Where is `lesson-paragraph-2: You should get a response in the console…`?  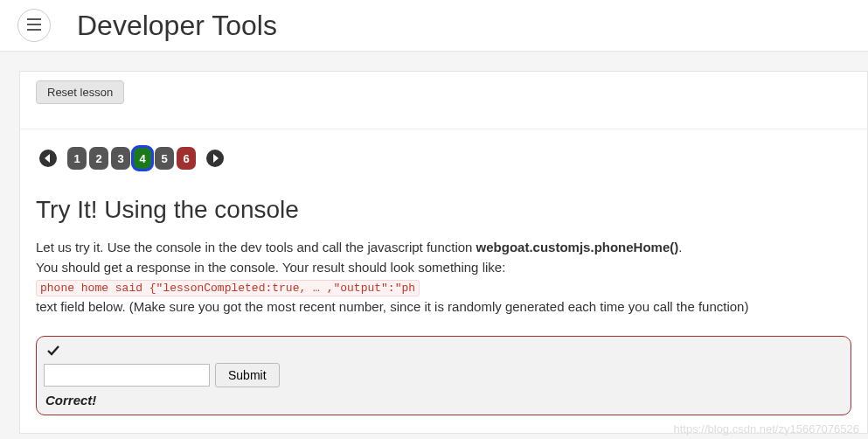
lesson-paragraph-2: You should get a response in the console… is located at coordinates (444, 278).